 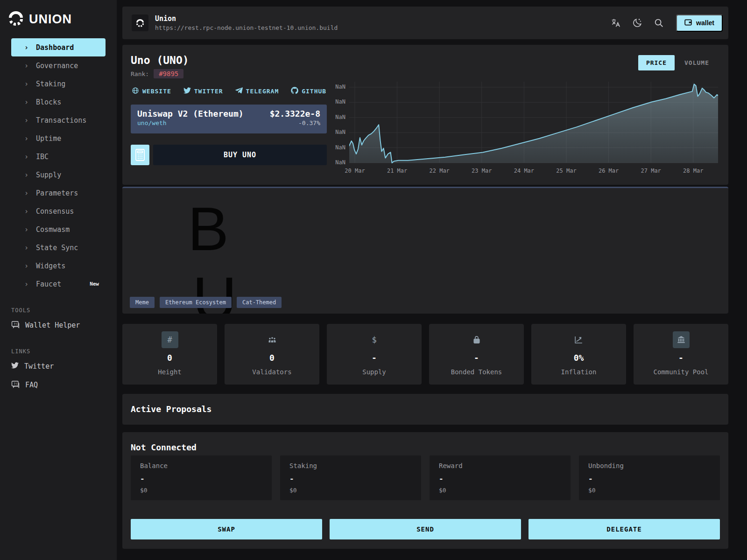 What do you see at coordinates (39, 366) in the screenshot?
I see `link-item-label: Twitter` at bounding box center [39, 366].